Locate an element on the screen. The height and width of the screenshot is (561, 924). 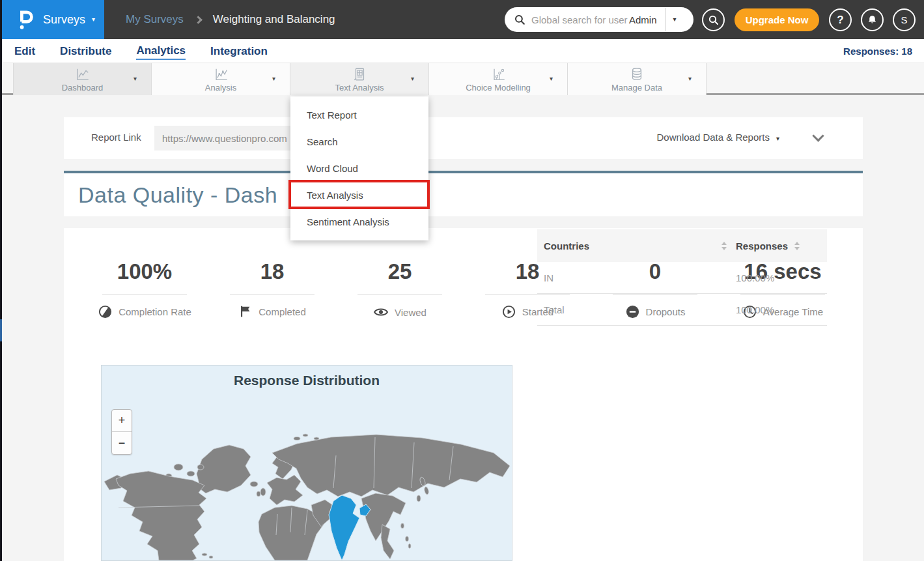
breadcrumb-current: Weighting and Balancing is located at coordinates (274, 20).